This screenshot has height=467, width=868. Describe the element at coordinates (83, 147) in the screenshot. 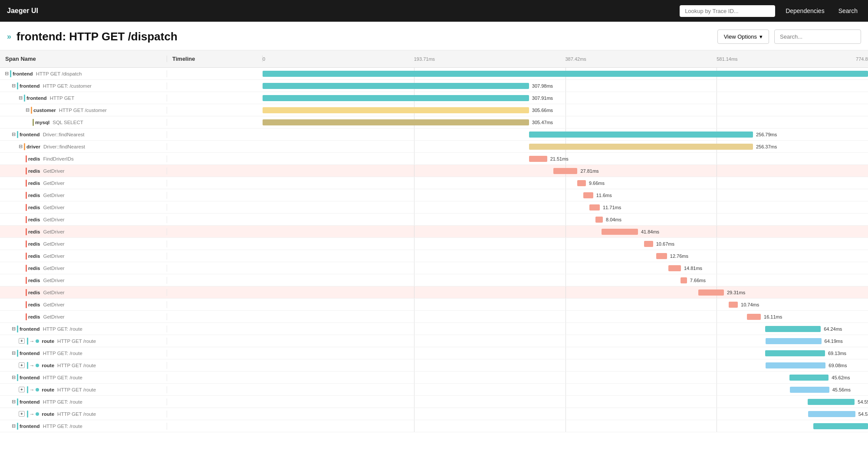

I see `span-name-cell: ⊟ driverDriver::findNearest` at that location.